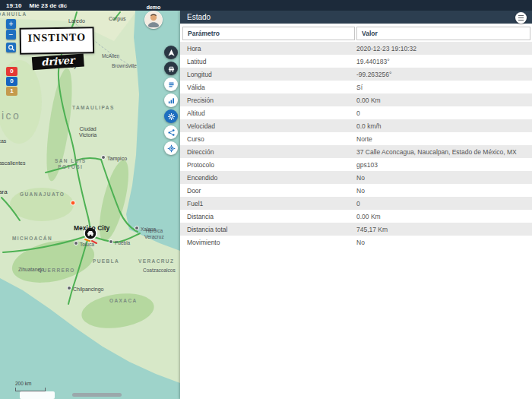  I want to click on table-row-protocolo: Protocologps103, so click(356, 164).